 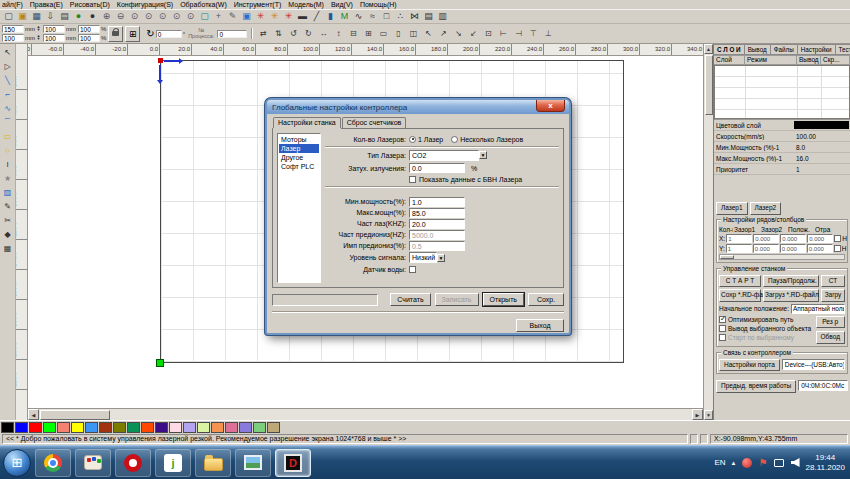 I want to click on bitmap-tool-icon: ▨, so click(x=8, y=192).